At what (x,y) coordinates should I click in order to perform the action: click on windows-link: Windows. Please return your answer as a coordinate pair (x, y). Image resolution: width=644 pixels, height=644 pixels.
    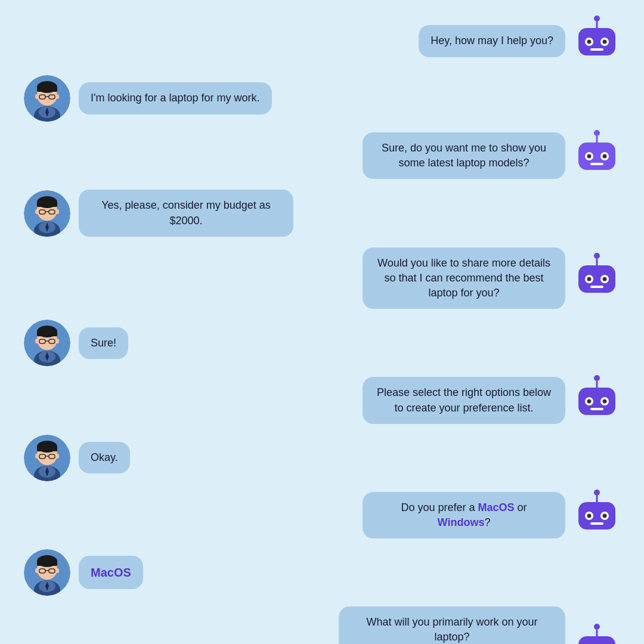
    Looking at the image, I should click on (462, 522).